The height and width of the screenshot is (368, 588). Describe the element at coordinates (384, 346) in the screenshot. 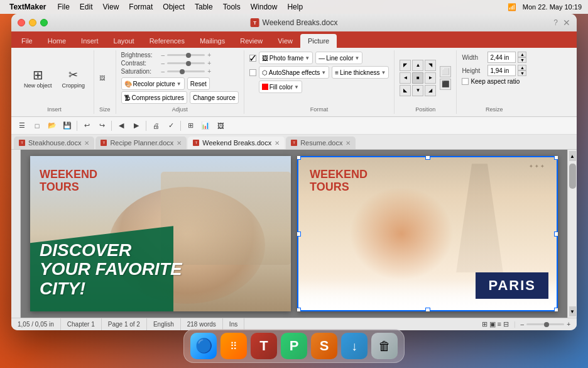

I see `dock-trash: 🗑` at that location.